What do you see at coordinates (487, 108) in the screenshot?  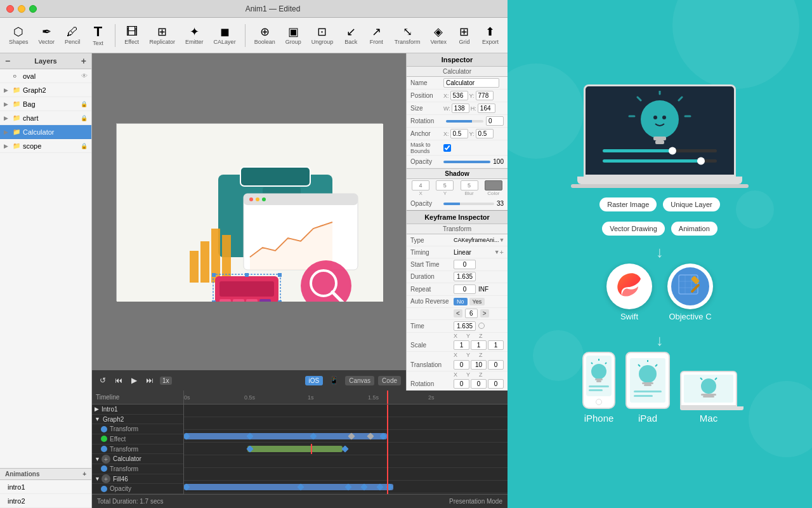 I see `size-h-input` at bounding box center [487, 108].